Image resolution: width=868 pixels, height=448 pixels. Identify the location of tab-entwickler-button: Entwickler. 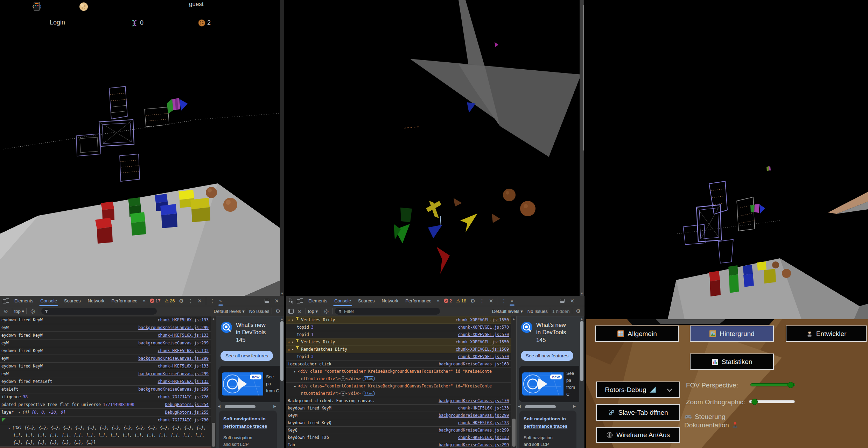
(826, 334).